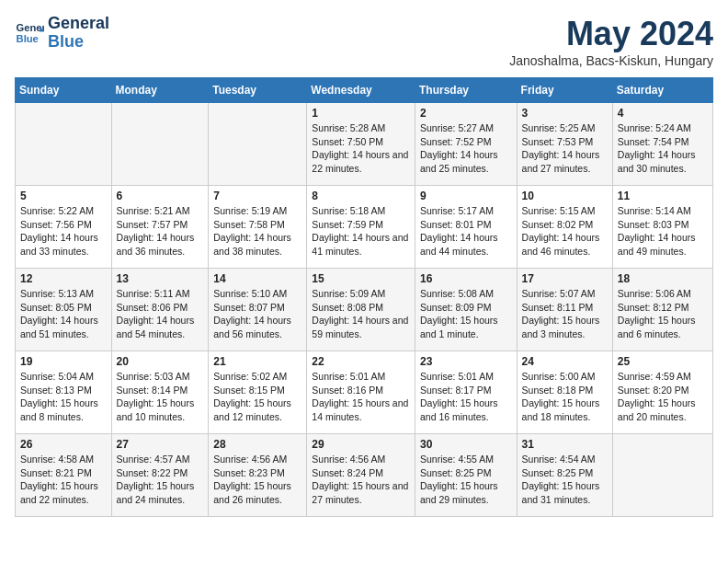  Describe the element at coordinates (663, 315) in the screenshot. I see `day-info: Sunrise: 5:06 AM Sunset: 8:12 PM Dayligh…` at that location.